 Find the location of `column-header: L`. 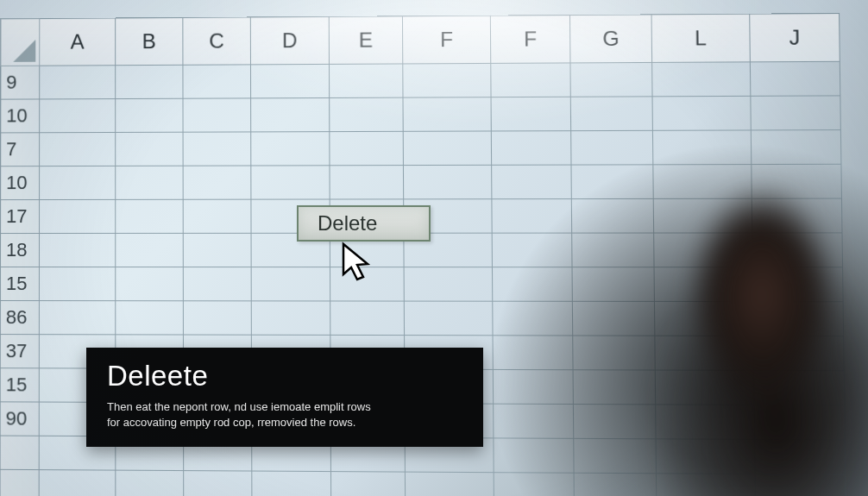

column-header: L is located at coordinates (701, 38).